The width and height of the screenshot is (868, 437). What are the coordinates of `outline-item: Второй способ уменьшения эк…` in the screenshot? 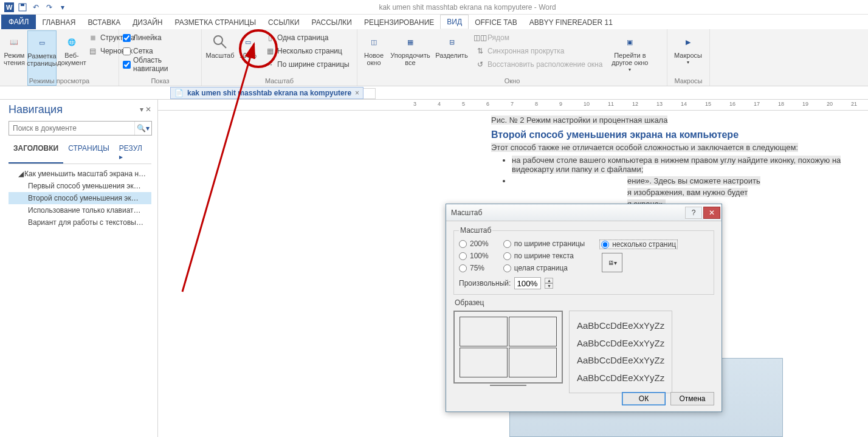 It's located at (80, 198).